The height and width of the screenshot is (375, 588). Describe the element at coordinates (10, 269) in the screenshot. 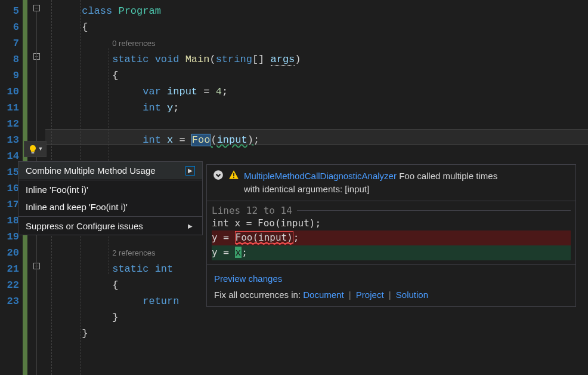

I see `line-number: 21` at that location.